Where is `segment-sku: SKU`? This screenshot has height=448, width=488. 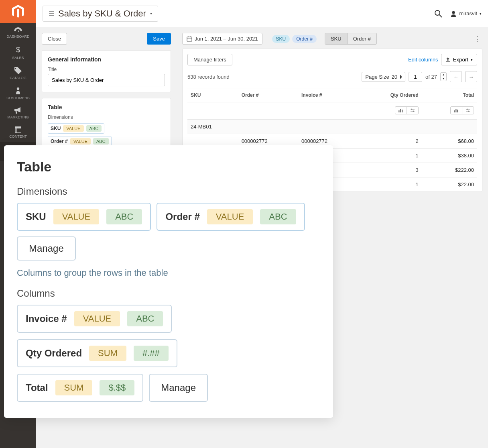
segment-sku: SKU is located at coordinates (336, 39).